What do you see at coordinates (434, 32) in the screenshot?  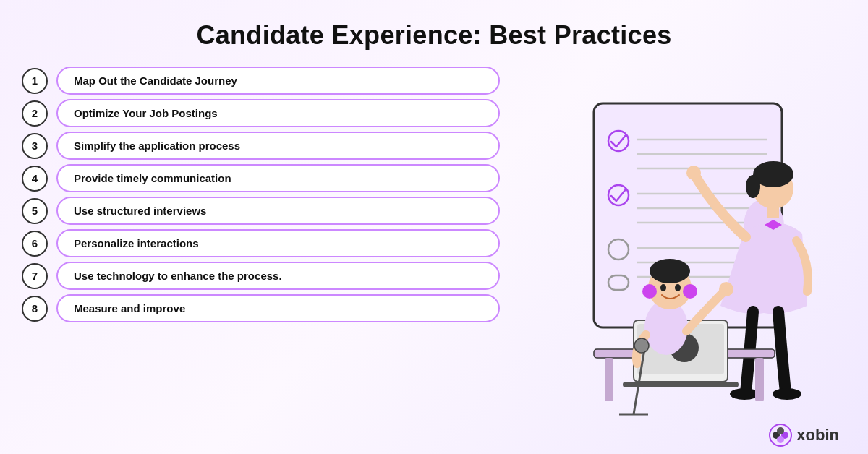 I see `page-header: Candidate Experience: Best Practices` at bounding box center [434, 32].